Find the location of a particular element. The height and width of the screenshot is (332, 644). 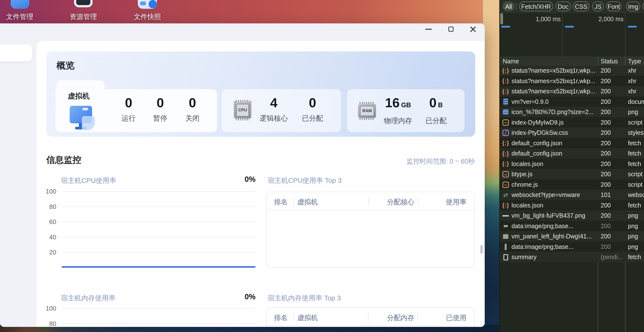

close-button is located at coordinates (473, 29).